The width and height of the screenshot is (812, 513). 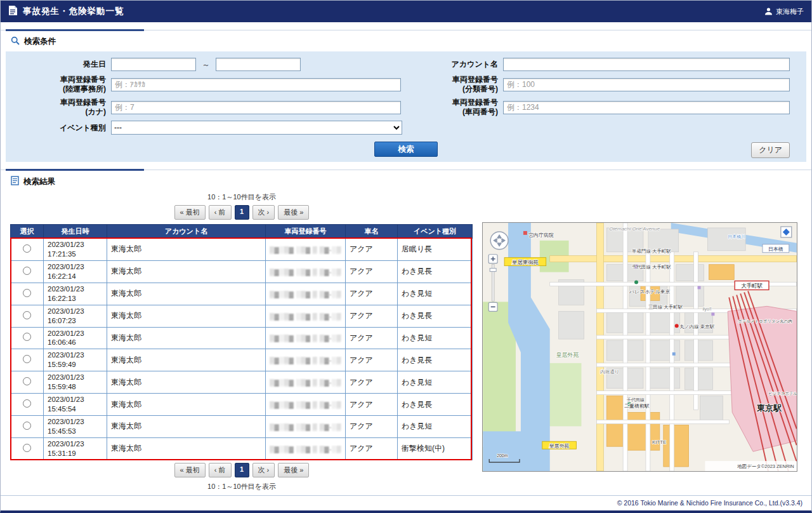 What do you see at coordinates (406, 11) in the screenshot?
I see `app-header: 事故発生・危険挙動一覧 東海梅子` at bounding box center [406, 11].